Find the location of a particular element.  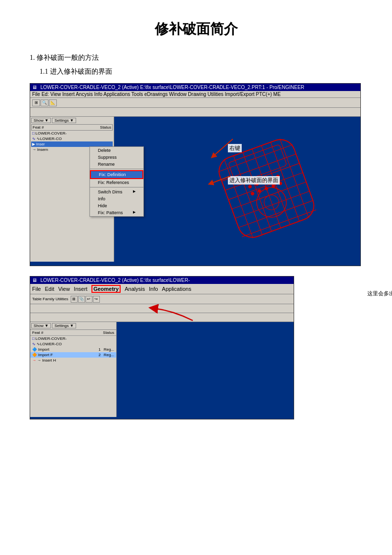

toolbar-icon: ⊞ is located at coordinates (36, 103).